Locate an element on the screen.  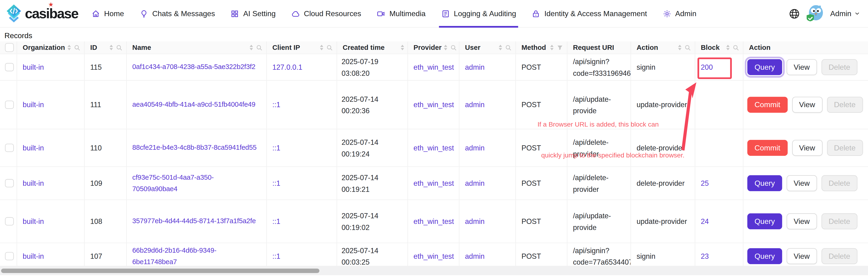
column-header-organization: Organization is located at coordinates (51, 47).